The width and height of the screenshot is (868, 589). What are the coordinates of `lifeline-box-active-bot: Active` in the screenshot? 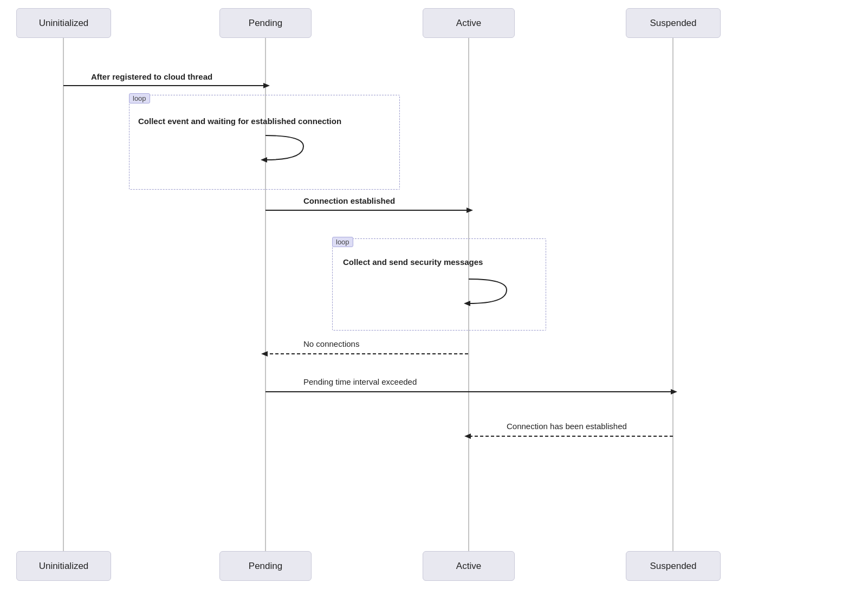 It's located at (469, 566).